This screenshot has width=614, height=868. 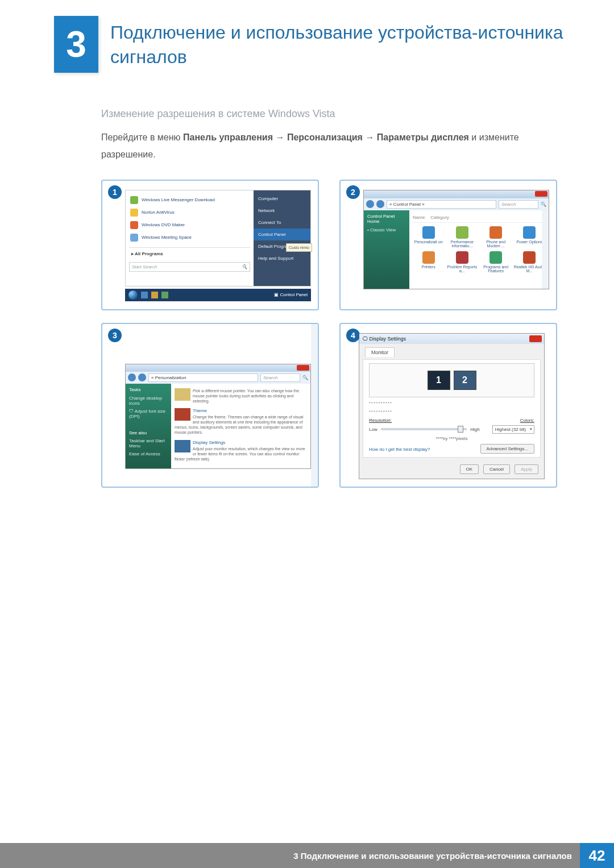 What do you see at coordinates (462, 237) in the screenshot?
I see `control-panel-item: Performance Informatio...` at bounding box center [462, 237].